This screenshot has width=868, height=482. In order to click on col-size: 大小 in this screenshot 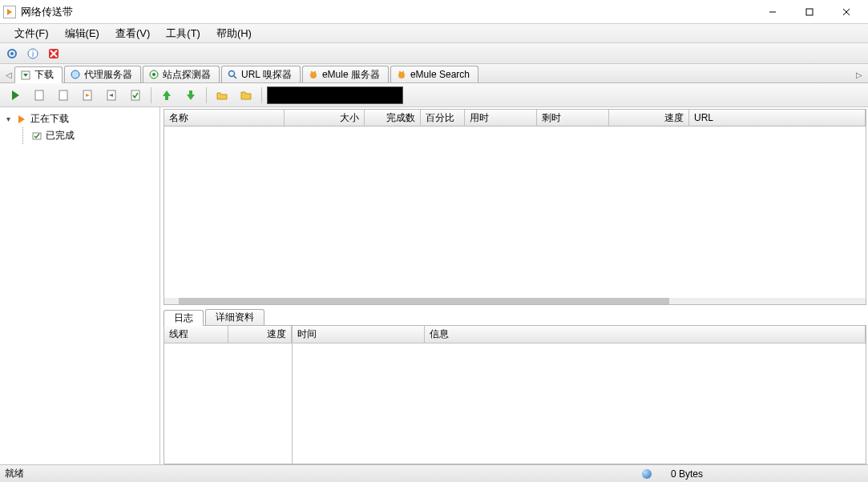, I will do `click(325, 118)`.